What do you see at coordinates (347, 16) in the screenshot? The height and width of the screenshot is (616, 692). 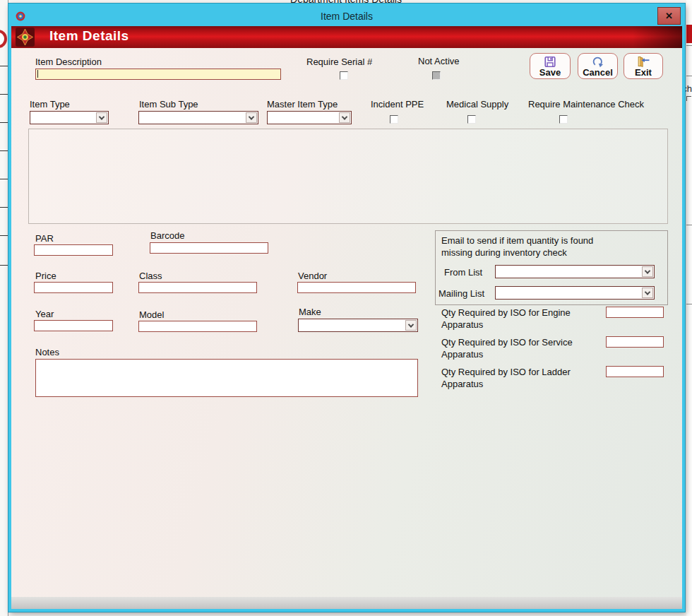 I see `dialog-titlebar: Item Details ✕` at bounding box center [347, 16].